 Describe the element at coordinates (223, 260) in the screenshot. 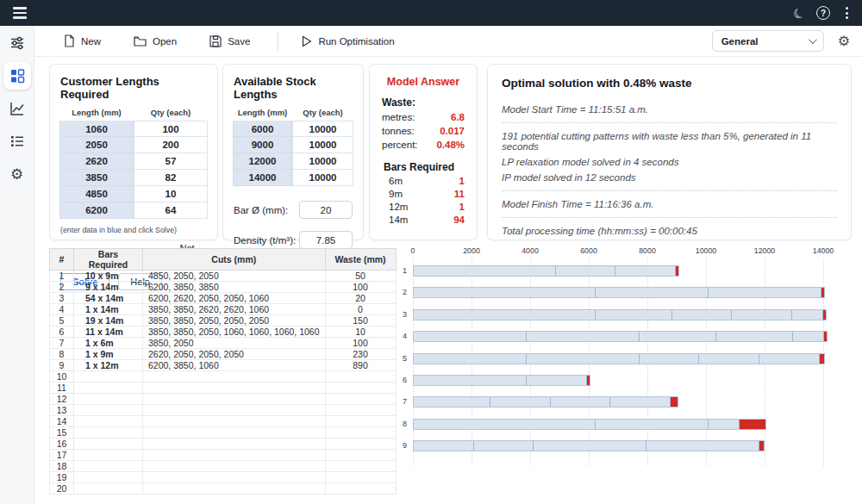

I see `patterns-table-header: # Bars Required Cuts (mm) Waste (mm)` at that location.